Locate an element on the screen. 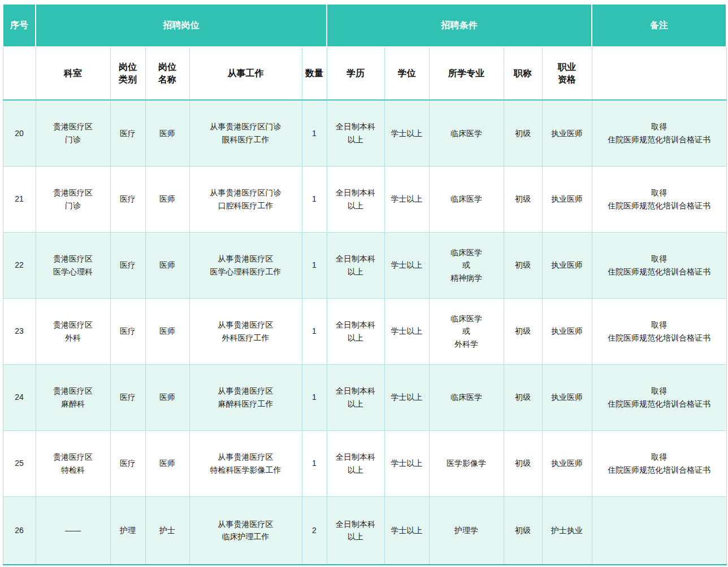  cell-department: 贵港医疗区 门诊 is located at coordinates (73, 199).